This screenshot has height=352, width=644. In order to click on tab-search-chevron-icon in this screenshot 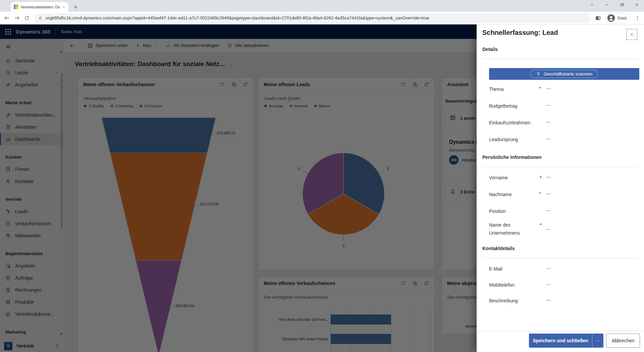, I will do `click(592, 5)`.